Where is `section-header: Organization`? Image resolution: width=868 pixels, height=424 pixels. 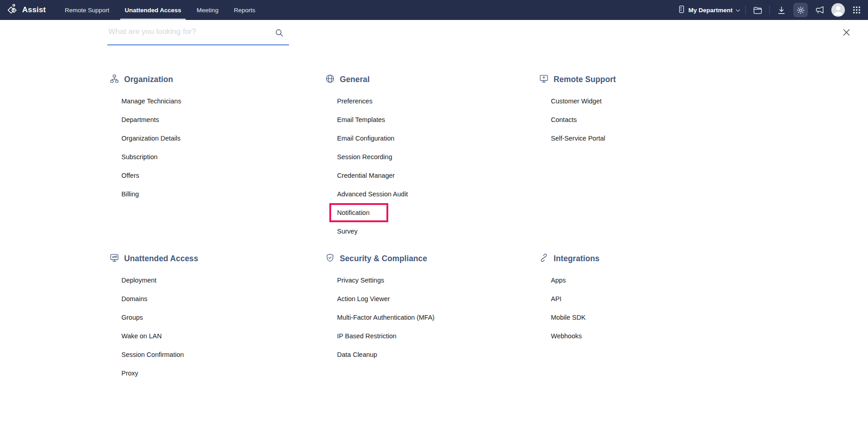
section-header: Organization is located at coordinates (217, 79).